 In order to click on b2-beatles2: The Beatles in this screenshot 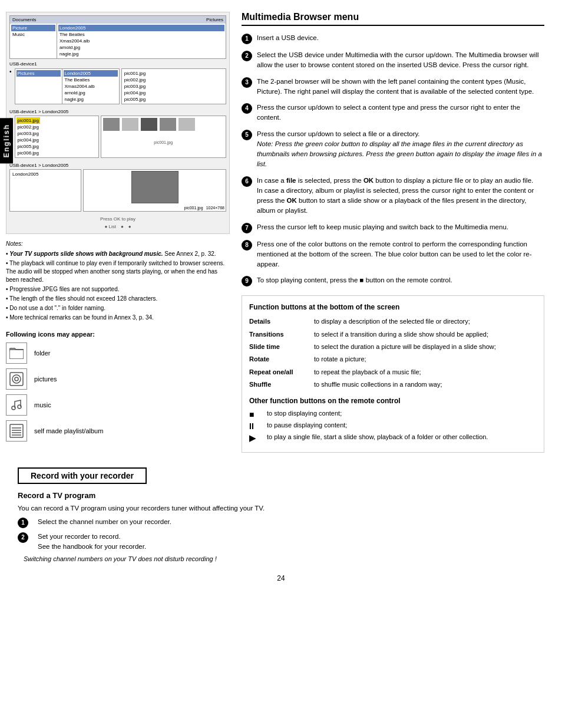, I will do `click(91, 80)`.